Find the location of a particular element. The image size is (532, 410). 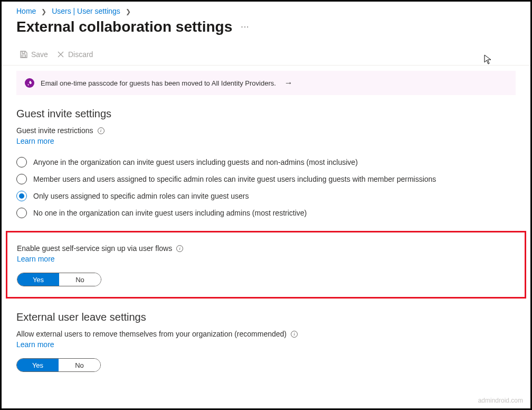

banner-text: Email one-time passcode for guests has b… is located at coordinates (158, 83).